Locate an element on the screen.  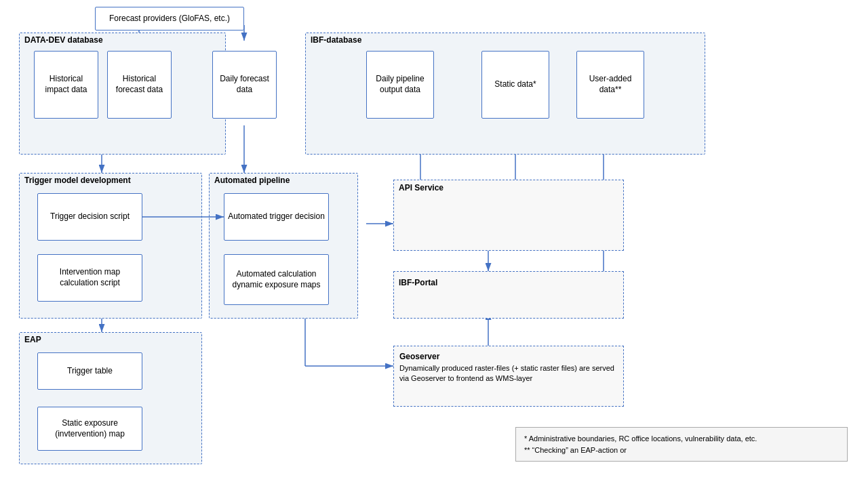
user-added-label: User-added data** is located at coordinates (610, 84).